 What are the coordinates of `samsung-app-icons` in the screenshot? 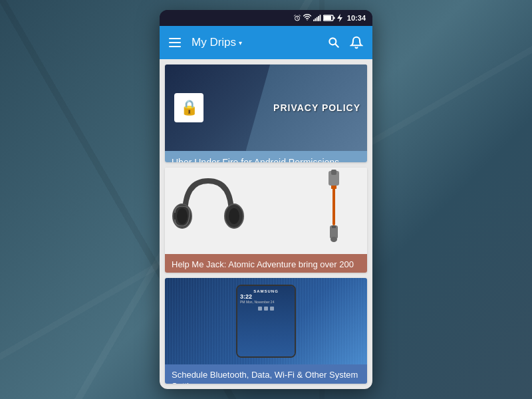 It's located at (266, 309).